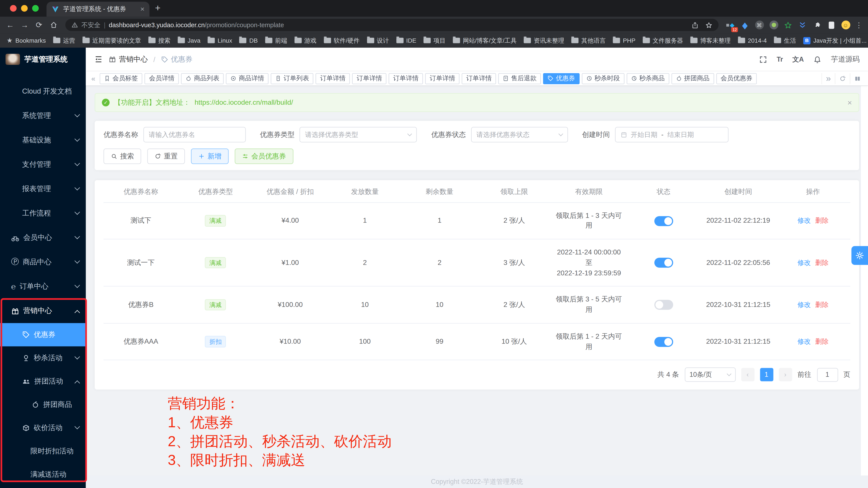 This screenshot has height=488, width=868. What do you see at coordinates (731, 25) in the screenshot?
I see `extension-tabs-icon: ◆ 12` at bounding box center [731, 25].